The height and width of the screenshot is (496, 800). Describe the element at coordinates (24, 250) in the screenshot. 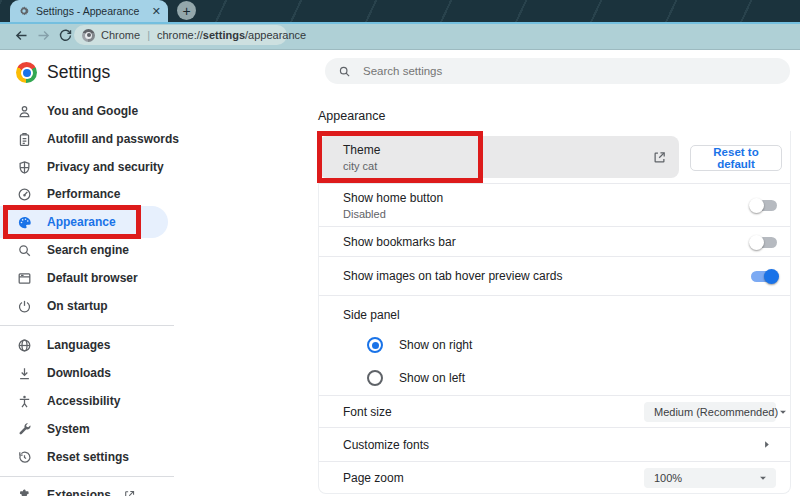

I see `magnifier-icon` at that location.